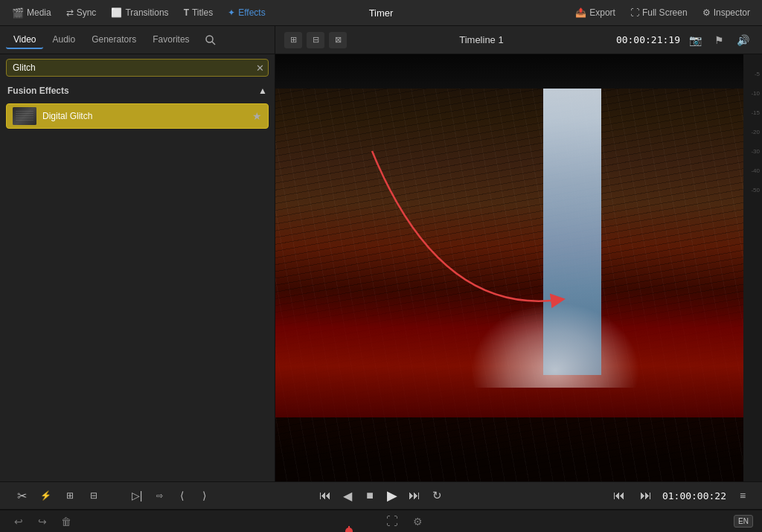  Describe the element at coordinates (381, 40) in the screenshot. I see `second-row: Video Audio Generators Favorites ⊞ ⊟ ⊠ T…` at that location.